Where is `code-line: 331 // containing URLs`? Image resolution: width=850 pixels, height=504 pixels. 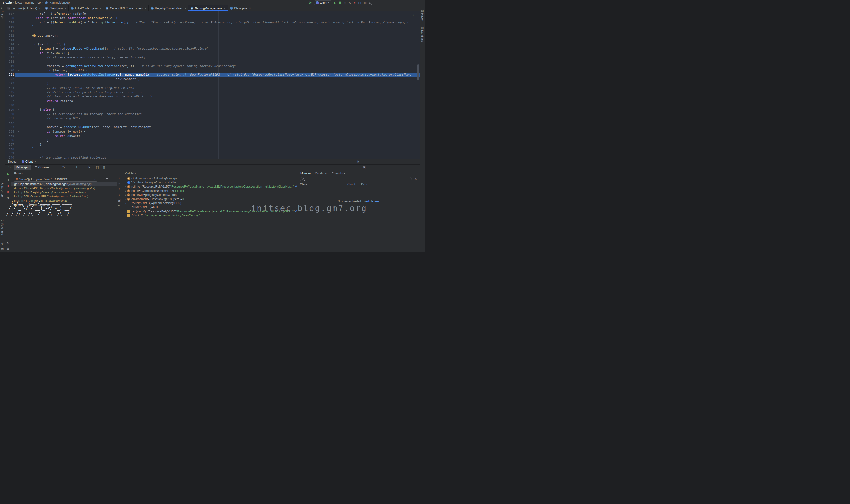
code-line: 331 // containing URLs is located at coordinates (212, 118).